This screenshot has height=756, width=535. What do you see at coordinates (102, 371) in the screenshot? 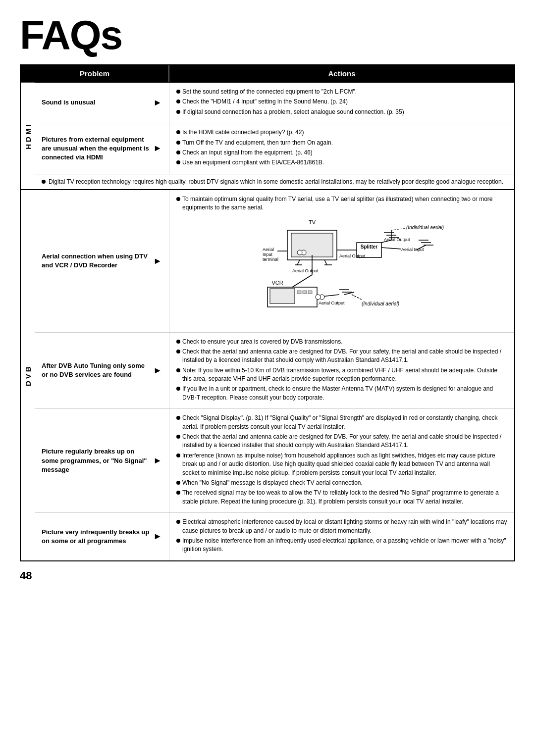
I see `problem-dvb-tuning: After DVB Auto Tuning only some or no DV…` at bounding box center [102, 371].